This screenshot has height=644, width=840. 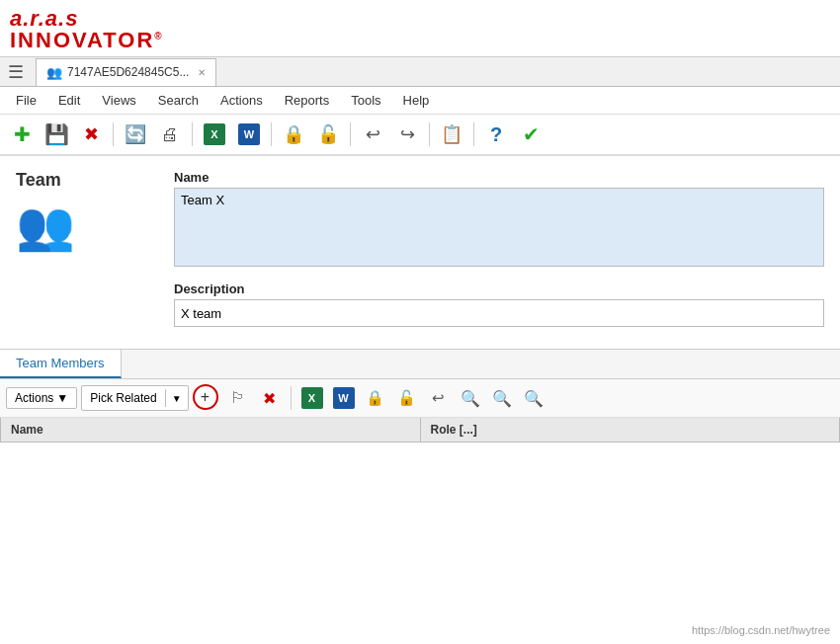 I want to click on search-x-icon: 🔍, so click(x=502, y=399).